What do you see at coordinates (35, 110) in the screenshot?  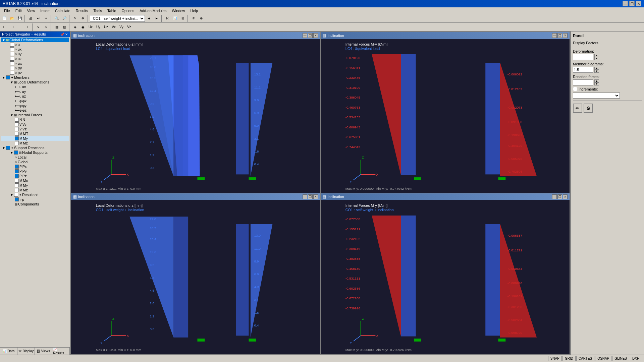 I see `tree-item-local-phiz: ⟵φ φz` at bounding box center [35, 110].